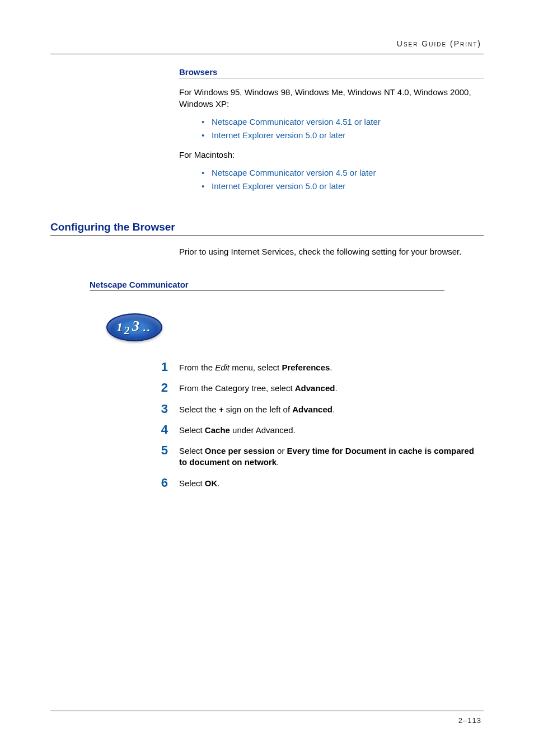  I want to click on list-item: Netscape Communicator version 4.51 or la…, so click(343, 122).